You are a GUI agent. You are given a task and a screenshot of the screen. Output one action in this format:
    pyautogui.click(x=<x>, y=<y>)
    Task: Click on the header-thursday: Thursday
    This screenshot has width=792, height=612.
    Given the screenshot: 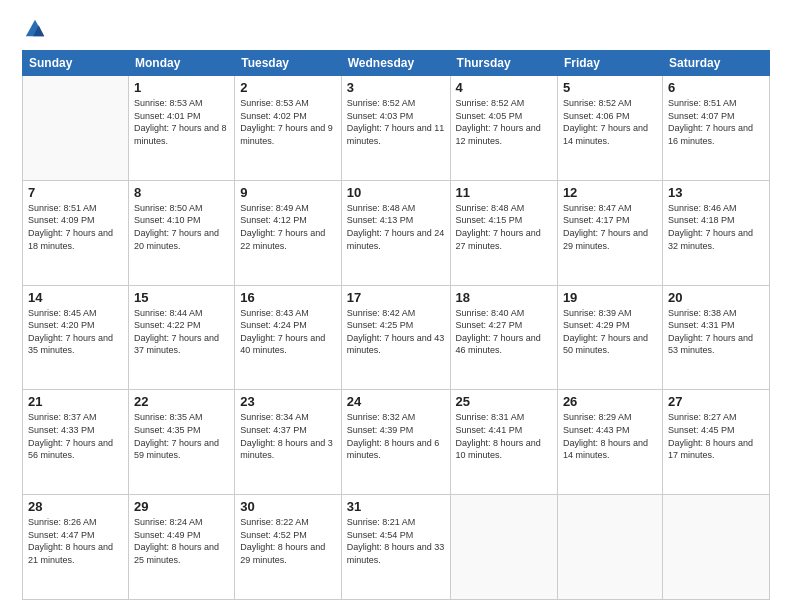 What is the action you would take?
    pyautogui.click(x=504, y=64)
    